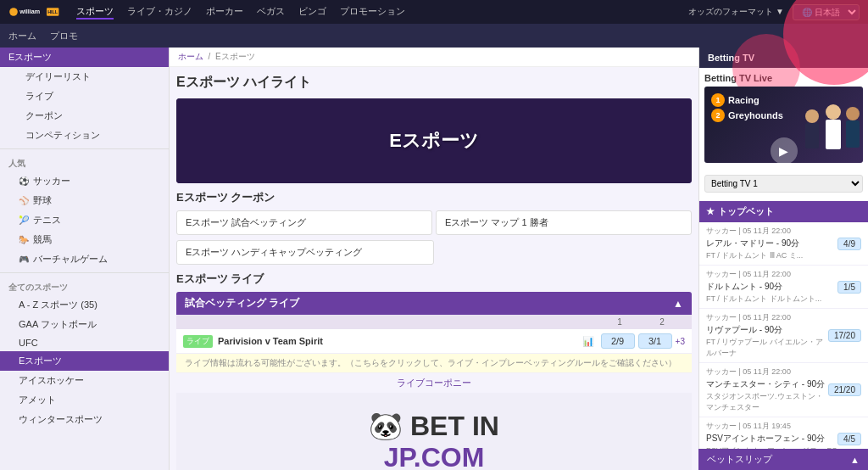  Describe the element at coordinates (783, 183) in the screenshot. I see `betting-tv-select: Betting TV 1 Betting TV 2 Betting TV 3` at that location.